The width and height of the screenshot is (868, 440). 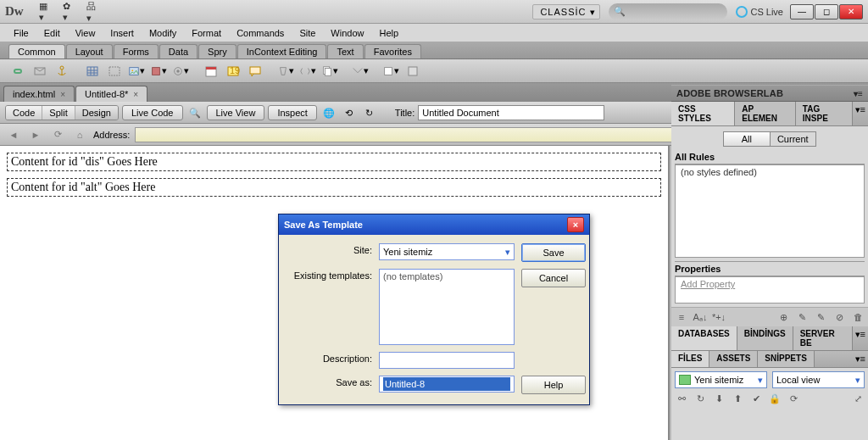 What do you see at coordinates (819, 380) in the screenshot?
I see `view-combo: Local view` at bounding box center [819, 380].